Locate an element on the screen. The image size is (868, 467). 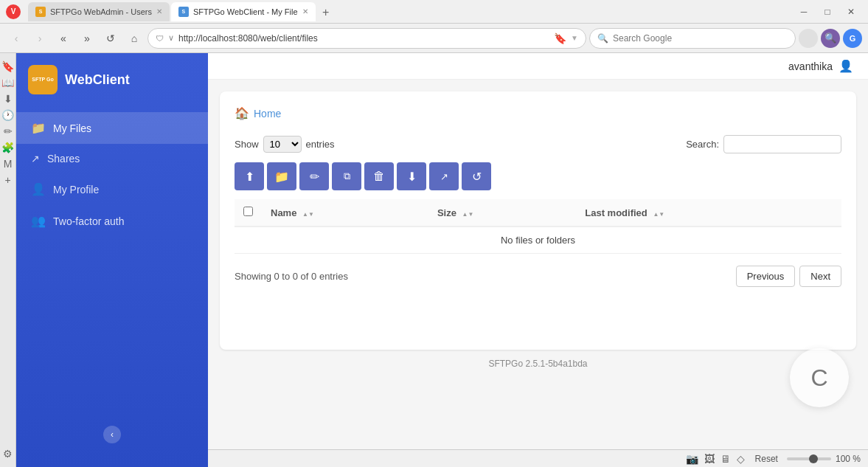
column-size-label: Size is located at coordinates (447, 212).